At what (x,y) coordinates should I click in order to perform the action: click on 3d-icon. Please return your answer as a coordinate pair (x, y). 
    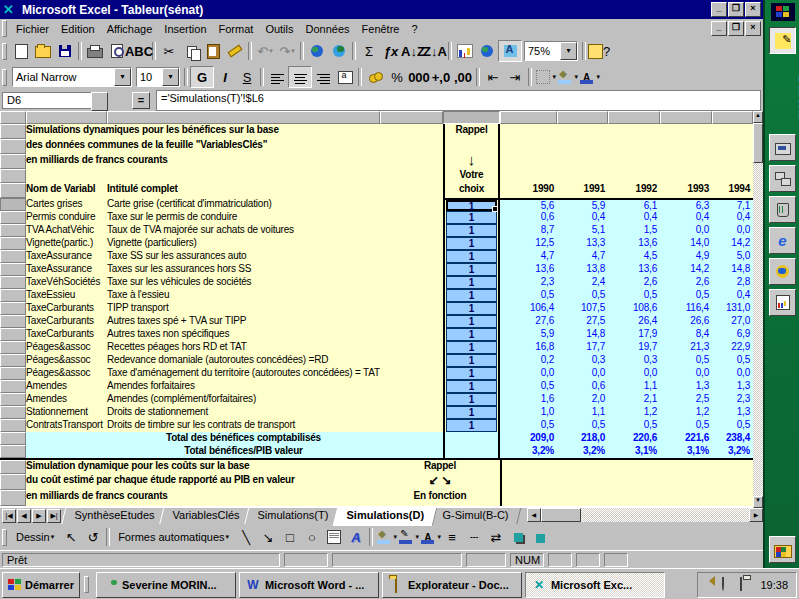
    Looking at the image, I should click on (540, 537).